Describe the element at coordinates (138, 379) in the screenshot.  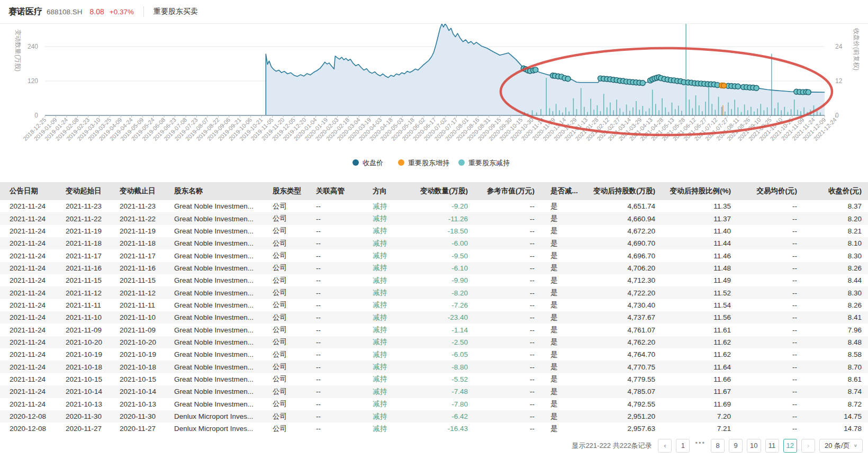
I see `table-cell: 2021-10-15` at that location.